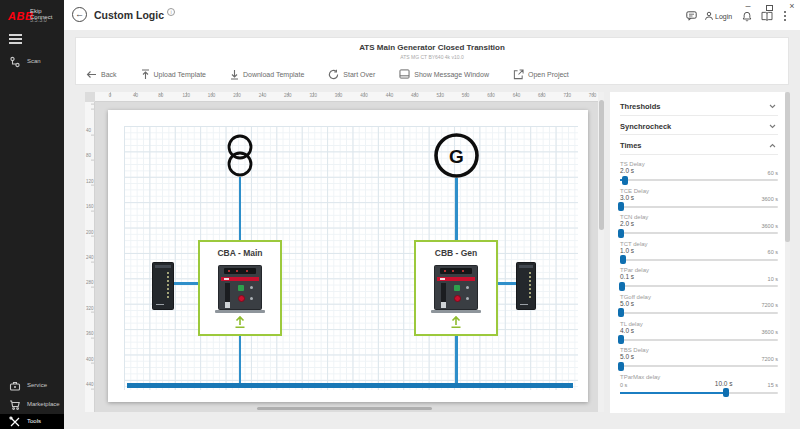 The height and width of the screenshot is (429, 800). Describe the element at coordinates (339, 96) in the screenshot. I see `ruler-label: 360` at that location.